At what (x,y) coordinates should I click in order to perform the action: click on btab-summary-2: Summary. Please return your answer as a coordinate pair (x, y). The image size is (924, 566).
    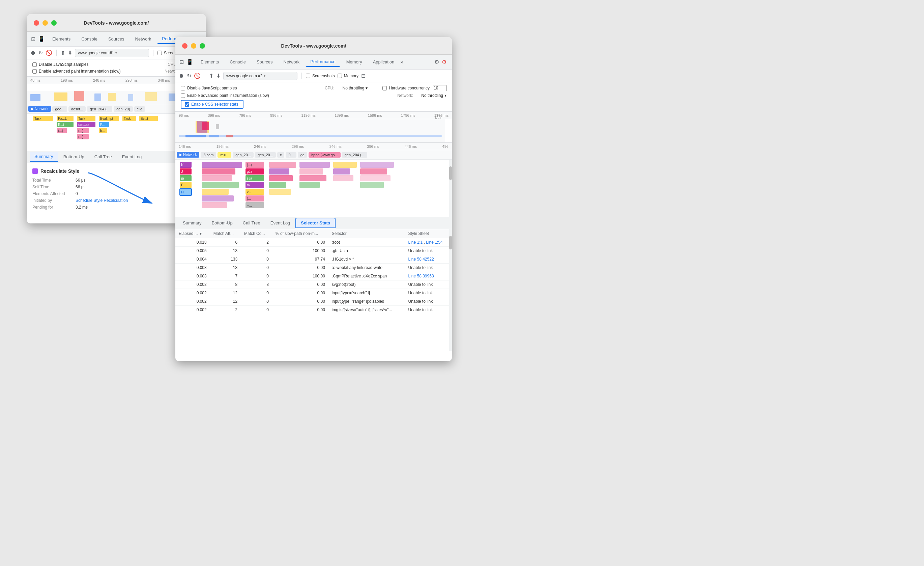
    Looking at the image, I should click on (192, 223).